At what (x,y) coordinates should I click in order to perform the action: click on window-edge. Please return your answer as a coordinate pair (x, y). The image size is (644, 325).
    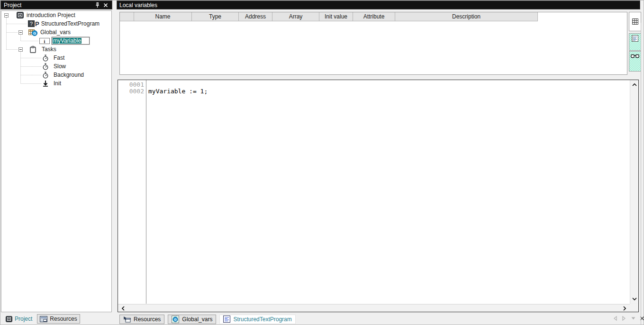
    Looking at the image, I should click on (641, 174).